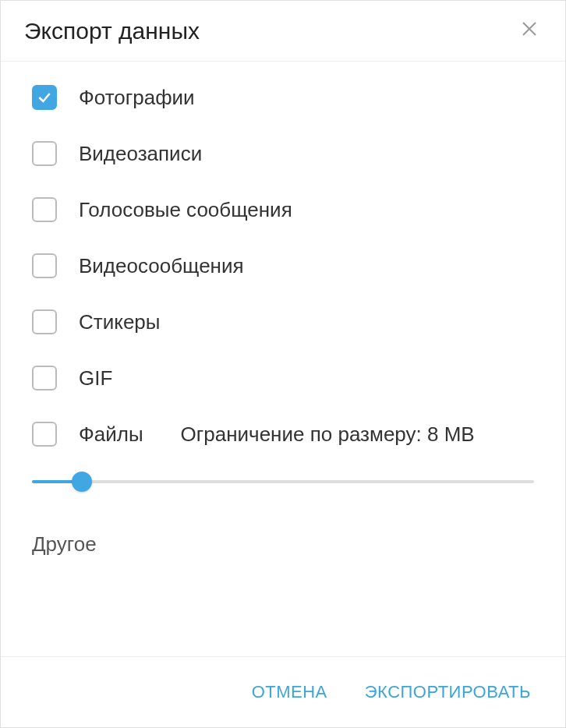 The height and width of the screenshot is (728, 566). What do you see at coordinates (306, 323) in the screenshot?
I see `label-stickers: Стикеры` at bounding box center [306, 323].